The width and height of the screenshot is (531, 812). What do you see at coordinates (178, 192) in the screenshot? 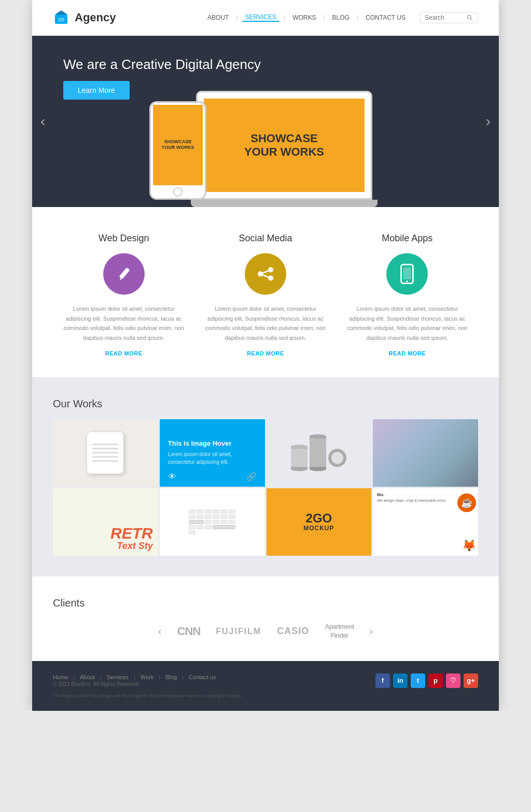
I see `phone-home-button` at bounding box center [178, 192].